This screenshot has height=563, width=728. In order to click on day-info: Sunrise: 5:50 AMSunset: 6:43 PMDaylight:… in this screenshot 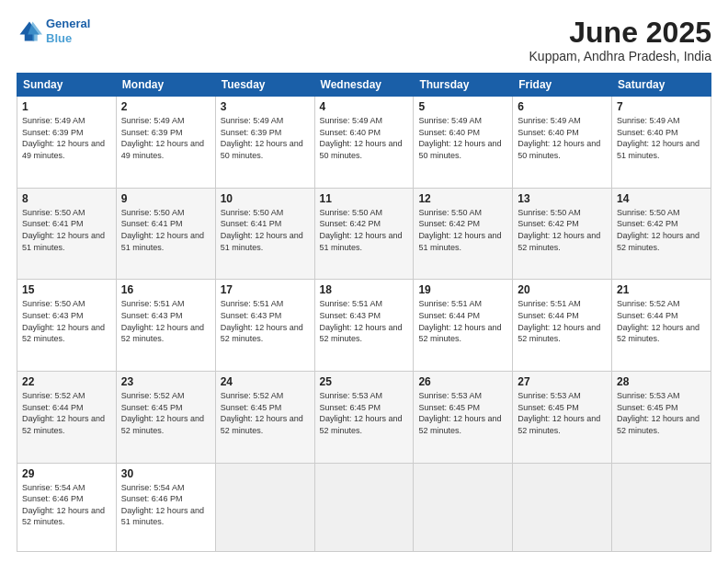, I will do `click(66, 321)`.